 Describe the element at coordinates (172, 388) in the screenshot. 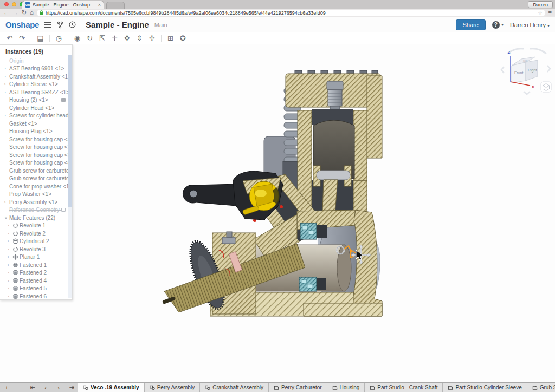

I see `doc-tab-perry-assembly: Perry Assembly` at that location.